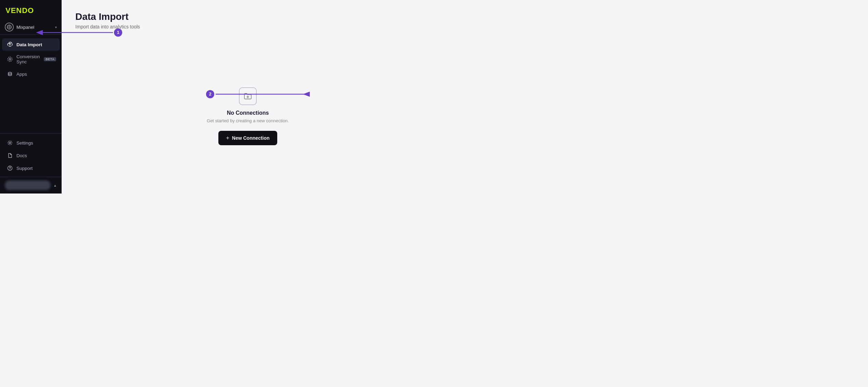 This screenshot has width=868, height=387. What do you see at coordinates (10, 168) in the screenshot?
I see `help-circle-icon` at bounding box center [10, 168].